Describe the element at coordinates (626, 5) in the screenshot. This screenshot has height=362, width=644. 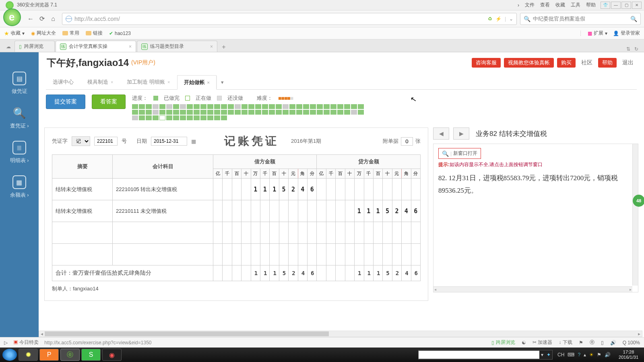
I see `win-max-icon: ▢` at that location.